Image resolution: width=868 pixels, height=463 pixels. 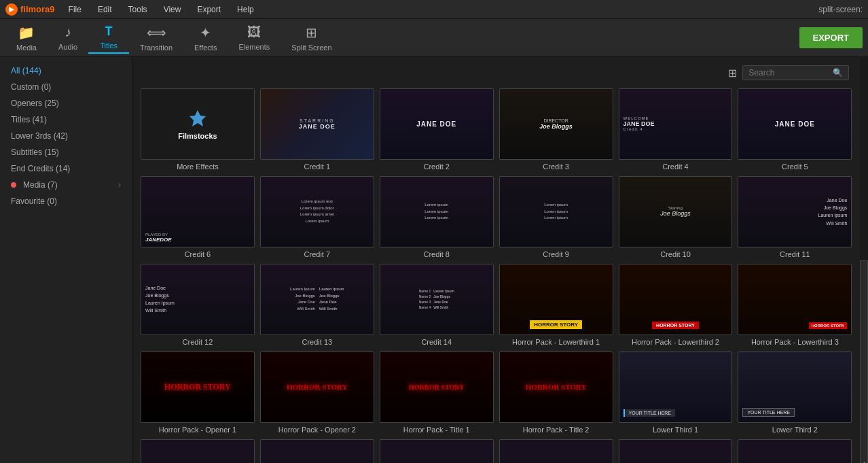 What do you see at coordinates (556, 393) in the screenshot?
I see `grid-item-horror-title-2: HORROR STORY Horror Pack - Title 2` at bounding box center [556, 393].